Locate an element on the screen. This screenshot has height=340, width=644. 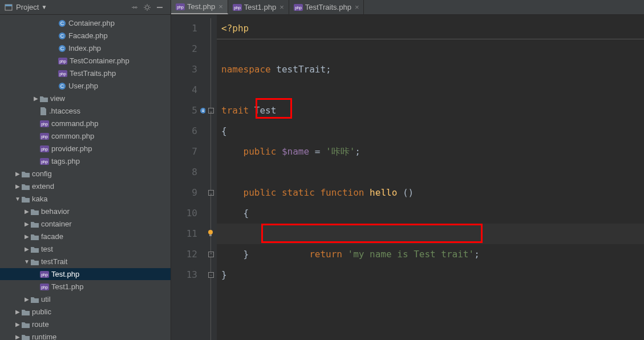
code-line-7: public $name = '咔咔'; is located at coordinates (430, 152).